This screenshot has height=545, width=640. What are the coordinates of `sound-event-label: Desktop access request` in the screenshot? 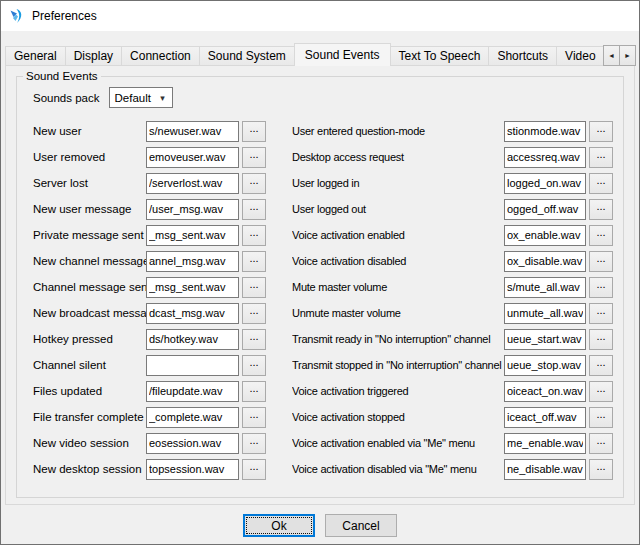 It's located at (398, 157).